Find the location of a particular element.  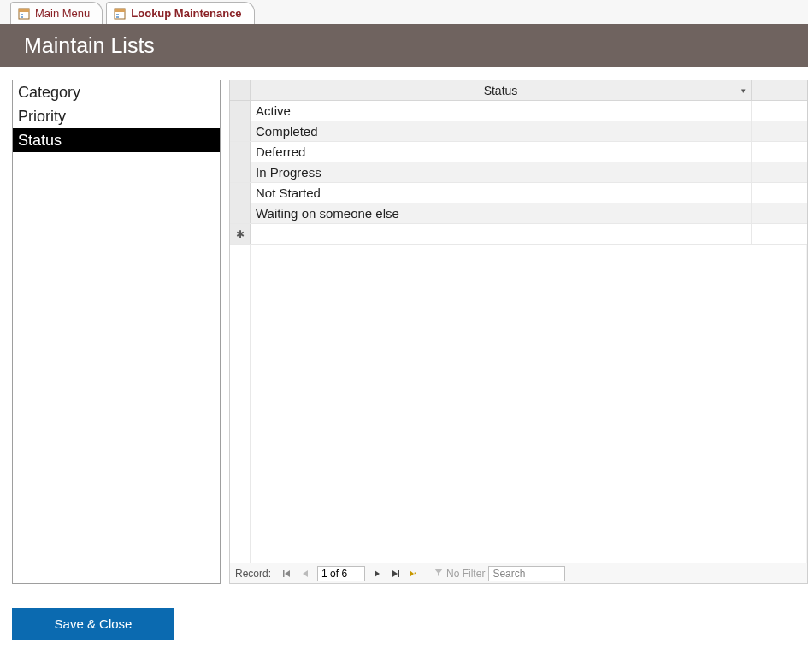

nav-last-button is located at coordinates (395, 574).